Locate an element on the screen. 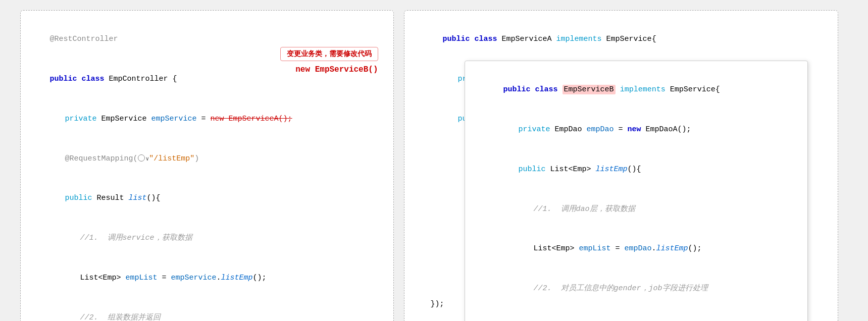  paren-close: ) is located at coordinates (197, 158).